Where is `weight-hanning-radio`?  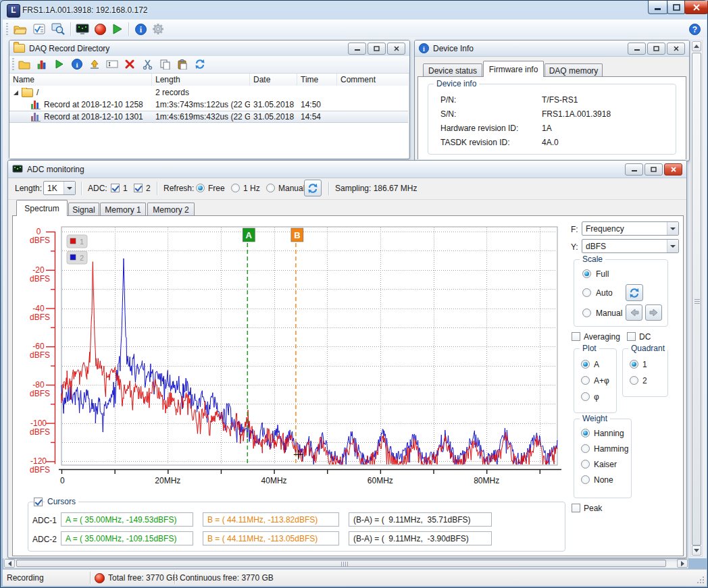 weight-hanning-radio is located at coordinates (585, 433).